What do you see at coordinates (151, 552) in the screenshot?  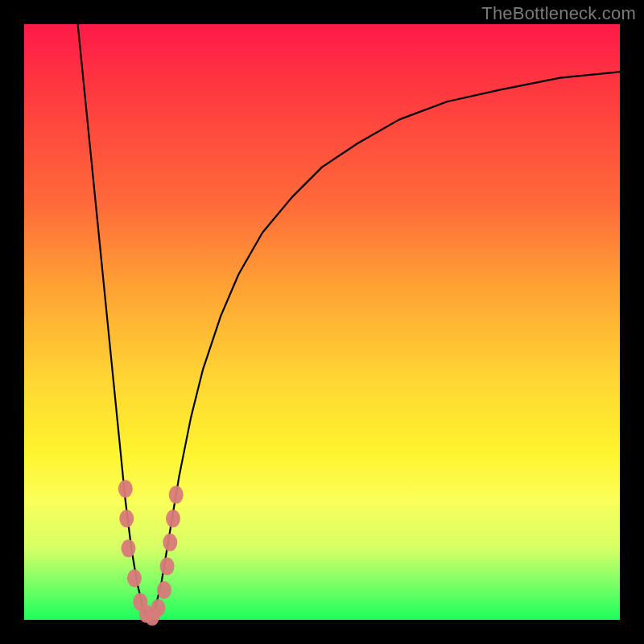 I see `data-markers` at bounding box center [151, 552].